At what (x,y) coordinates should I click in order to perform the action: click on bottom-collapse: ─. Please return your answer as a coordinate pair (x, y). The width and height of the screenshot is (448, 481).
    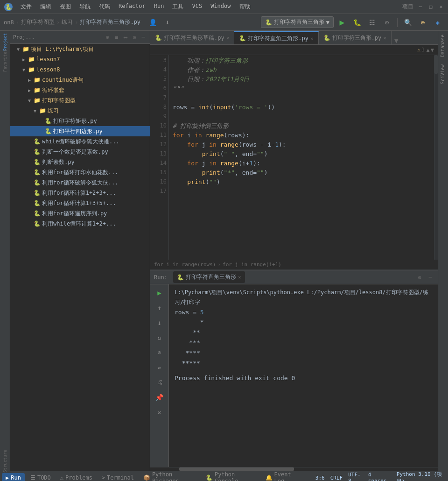
    Looking at the image, I should click on (430, 277).